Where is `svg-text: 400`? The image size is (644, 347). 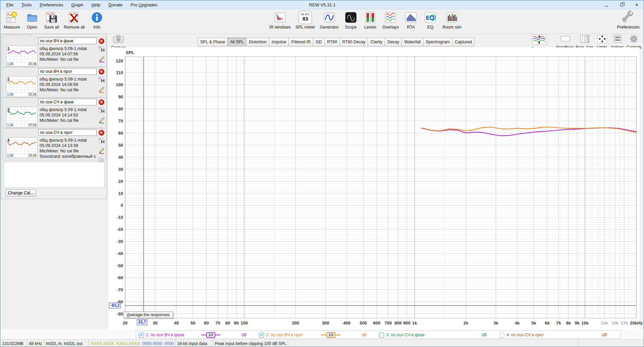 svg-text: 400 is located at coordinates (347, 323).